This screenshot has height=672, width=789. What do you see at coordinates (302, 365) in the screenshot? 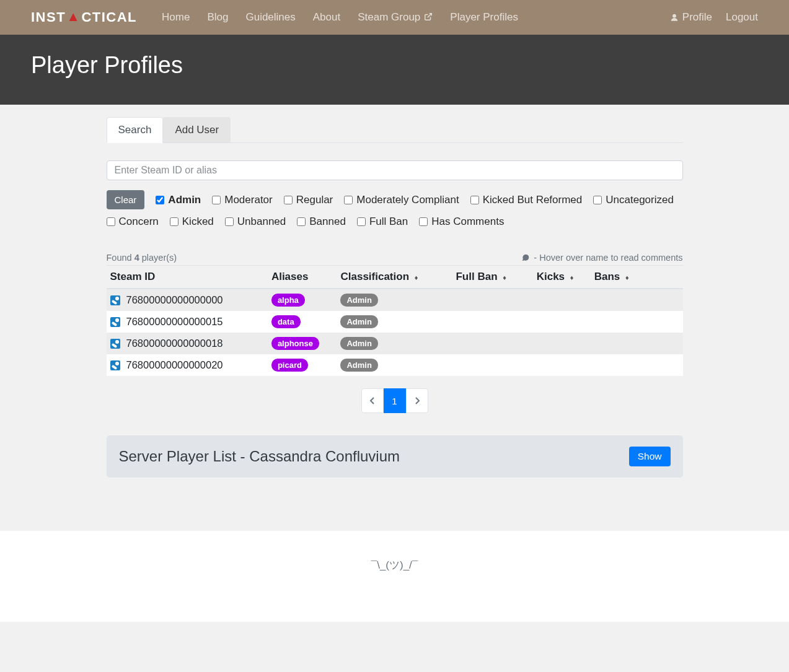
I see `cell-alias: picard` at bounding box center [302, 365].